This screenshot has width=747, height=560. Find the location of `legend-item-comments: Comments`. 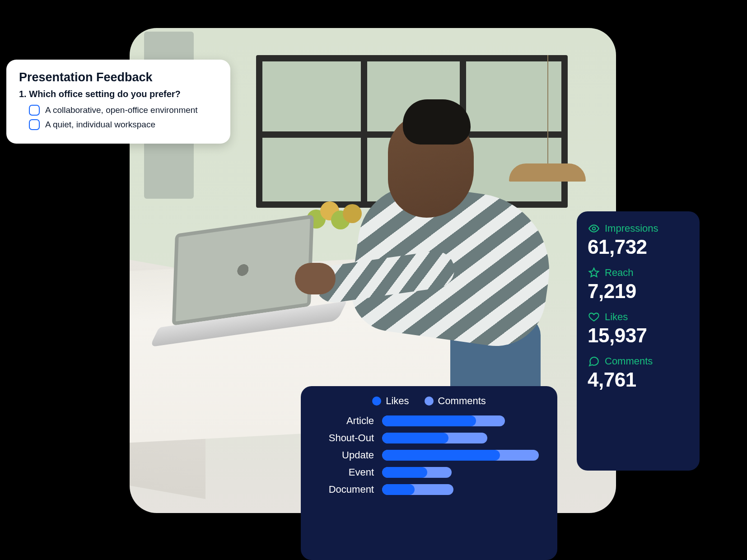

legend-item-comments: Comments is located at coordinates (455, 401).